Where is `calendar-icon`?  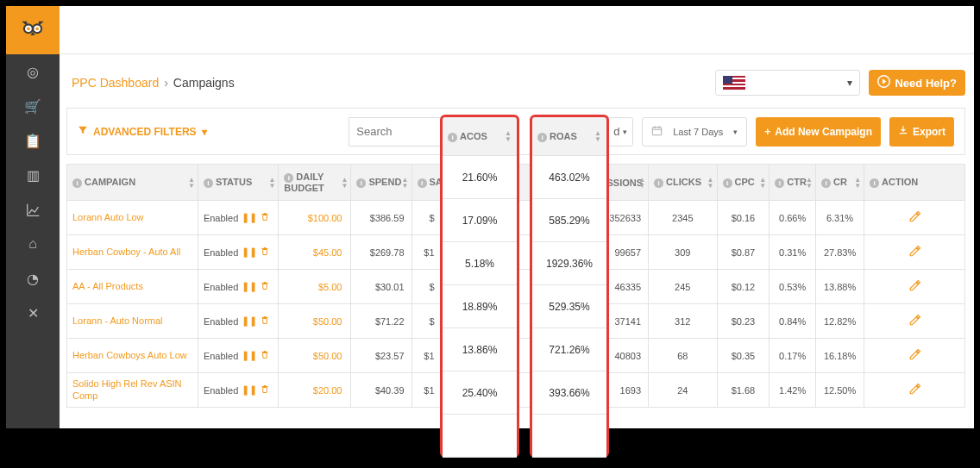
calendar-icon is located at coordinates (657, 132).